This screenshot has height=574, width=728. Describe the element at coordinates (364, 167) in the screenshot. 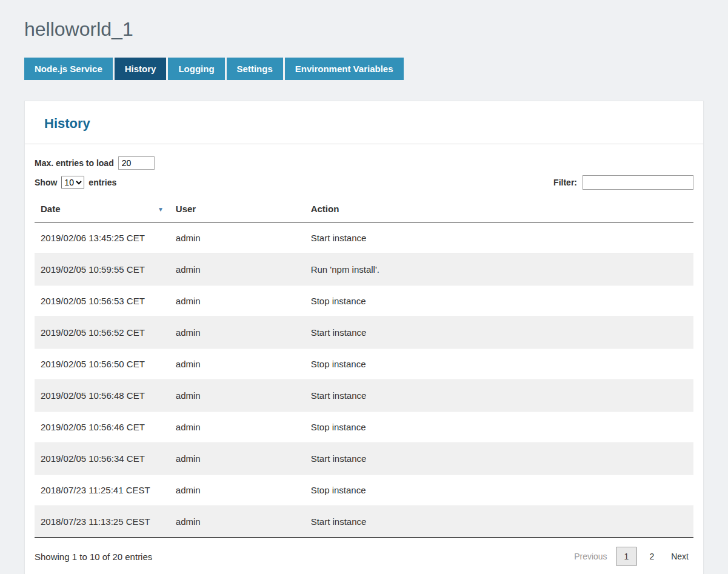

I see `table-controls: Max. entries to load Show 10 entries Fil…` at that location.